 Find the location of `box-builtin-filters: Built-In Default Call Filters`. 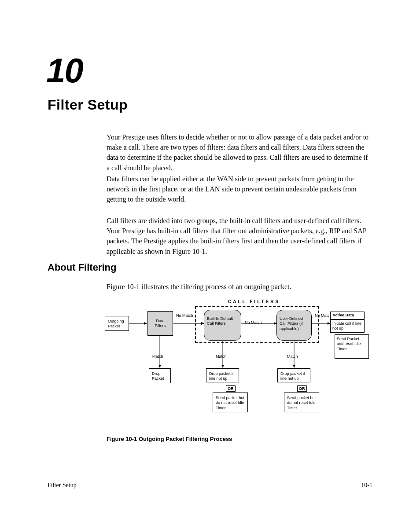

box-builtin-filters: Built-In Default Call Filters is located at coordinates (223, 325).